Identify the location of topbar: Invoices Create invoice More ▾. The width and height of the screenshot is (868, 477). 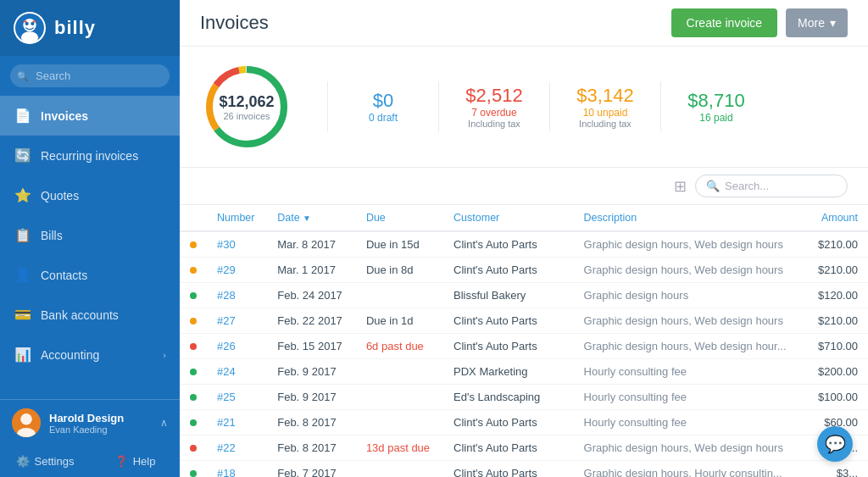
(524, 24).